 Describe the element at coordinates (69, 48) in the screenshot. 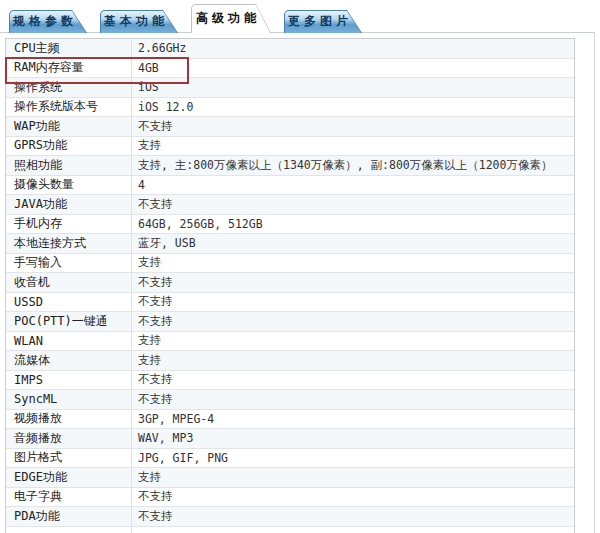

I see `spec-label: CPU主频` at that location.